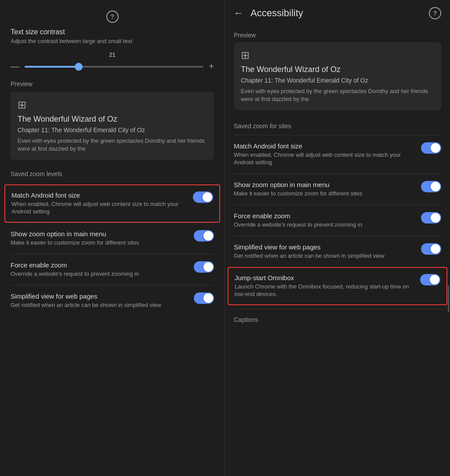  I want to click on right-toggle-simplified-view, so click(431, 249).